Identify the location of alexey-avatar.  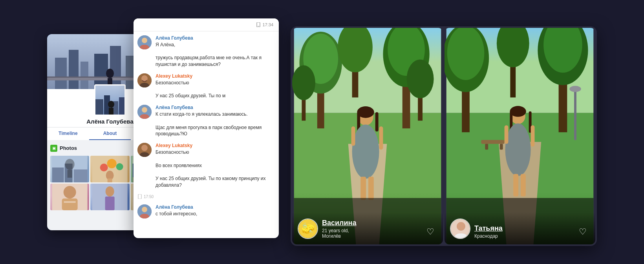
(145, 80).